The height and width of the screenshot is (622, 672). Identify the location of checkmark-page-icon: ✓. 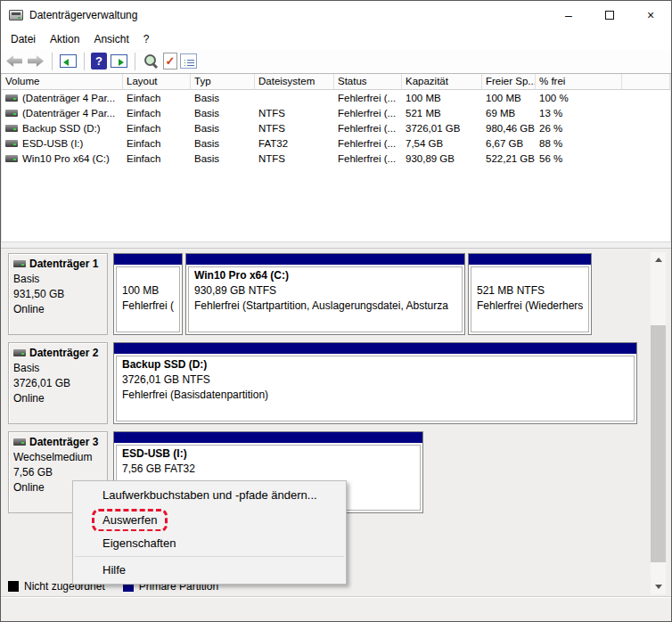
(170, 61).